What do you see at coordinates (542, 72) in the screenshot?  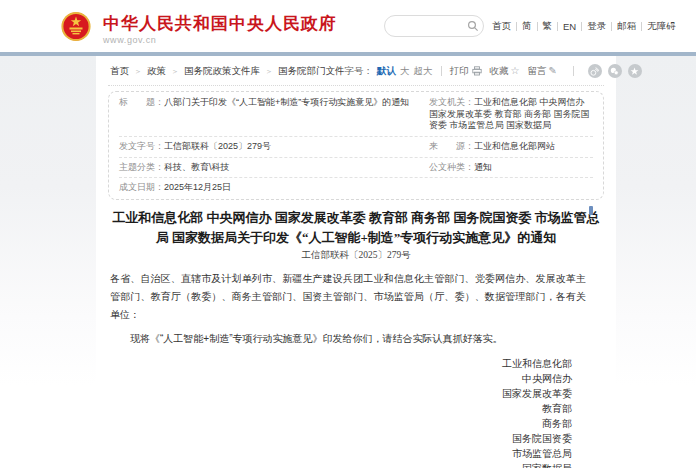 I see `comment-button: 留言 ✎` at bounding box center [542, 72].